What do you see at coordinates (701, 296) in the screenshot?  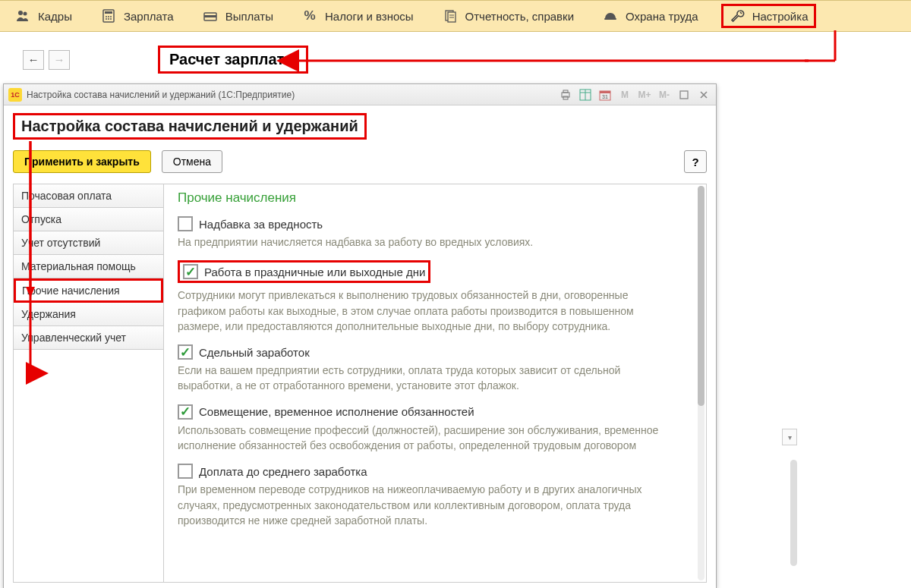 I see `scrollbar-thumb` at bounding box center [701, 296].